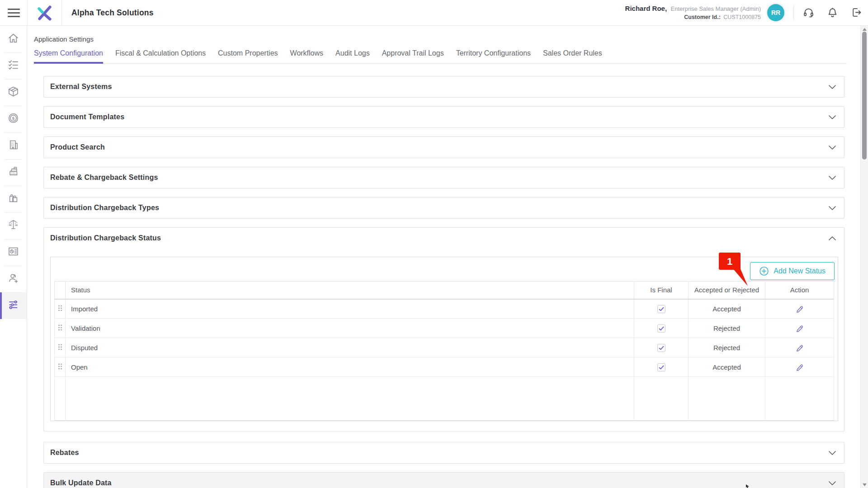  I want to click on menu-icon, so click(14, 13).